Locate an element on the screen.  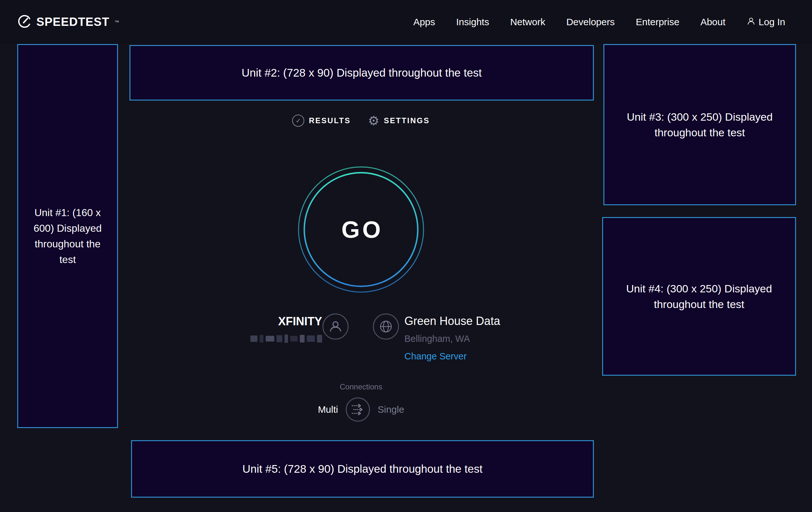
ad-unit-1-label: Unit #1: (160 x 600) Displayed throughou… is located at coordinates (67, 236).